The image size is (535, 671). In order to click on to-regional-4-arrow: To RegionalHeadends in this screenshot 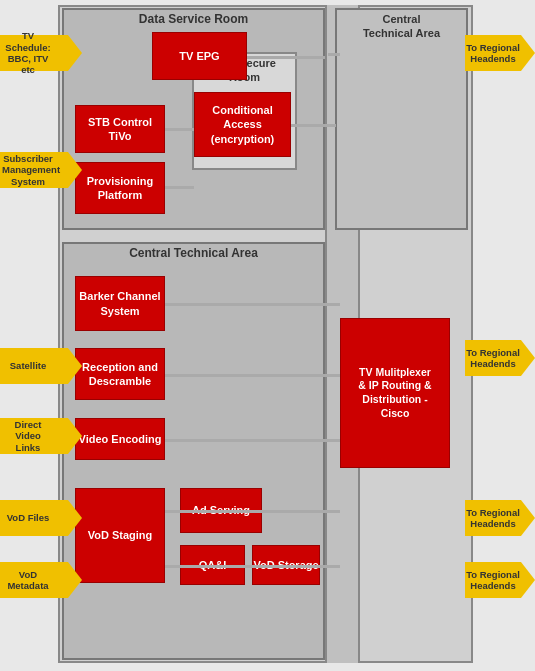, I will do `click(500, 580)`.